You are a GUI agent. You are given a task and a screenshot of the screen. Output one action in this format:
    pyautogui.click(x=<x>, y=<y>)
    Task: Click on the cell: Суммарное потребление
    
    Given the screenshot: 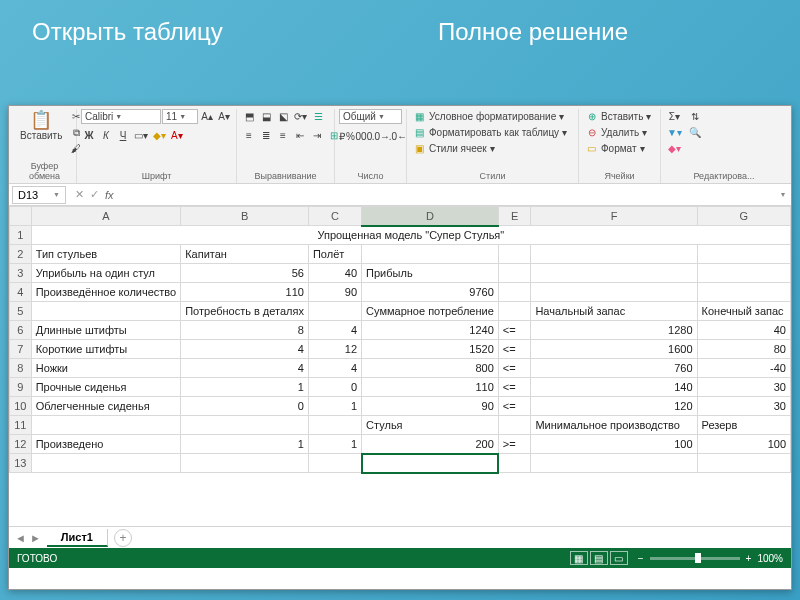 What is the action you would take?
    pyautogui.click(x=430, y=312)
    